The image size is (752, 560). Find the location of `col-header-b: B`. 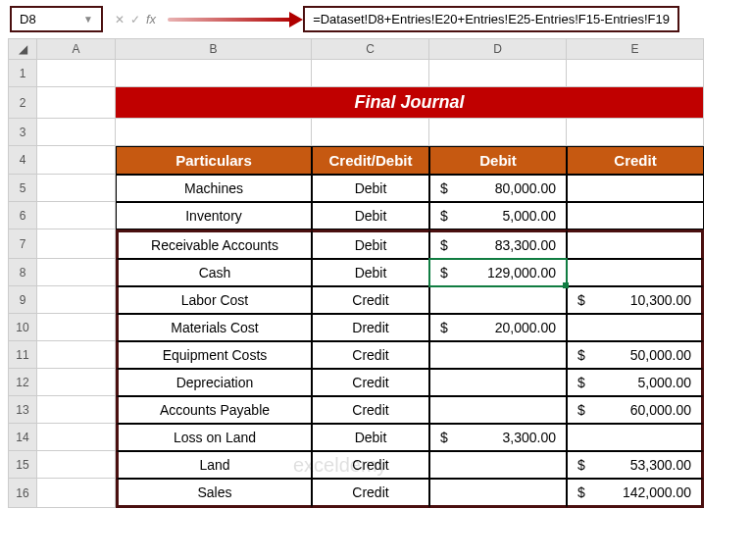

col-header-b: B is located at coordinates (214, 49).